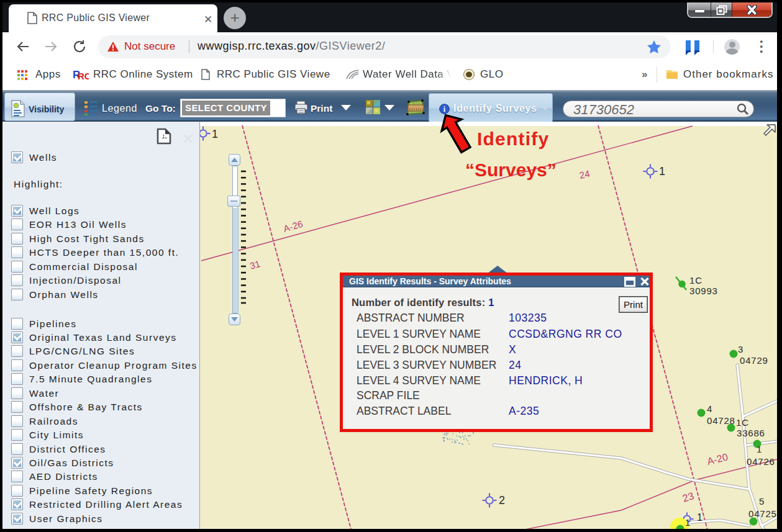 This screenshot has width=782, height=532. Describe the element at coordinates (754, 360) in the screenshot. I see `svg-text: 04729` at that location.